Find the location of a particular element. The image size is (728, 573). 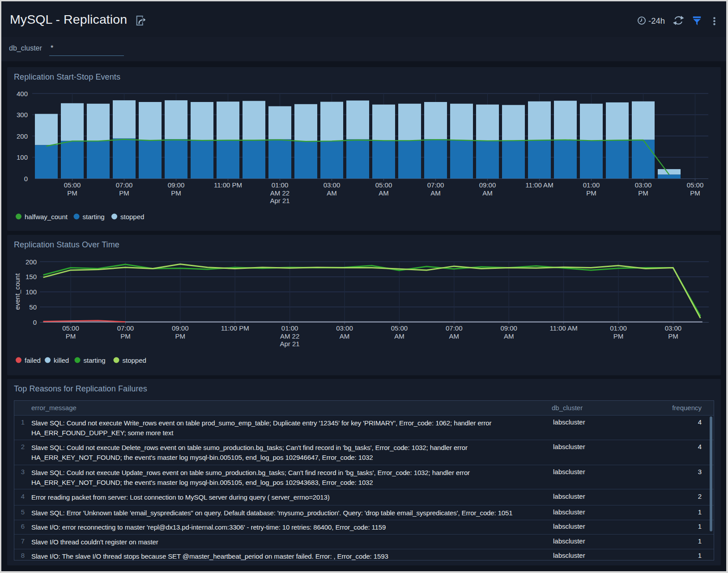

svg-text: event_count is located at coordinates (17, 292).